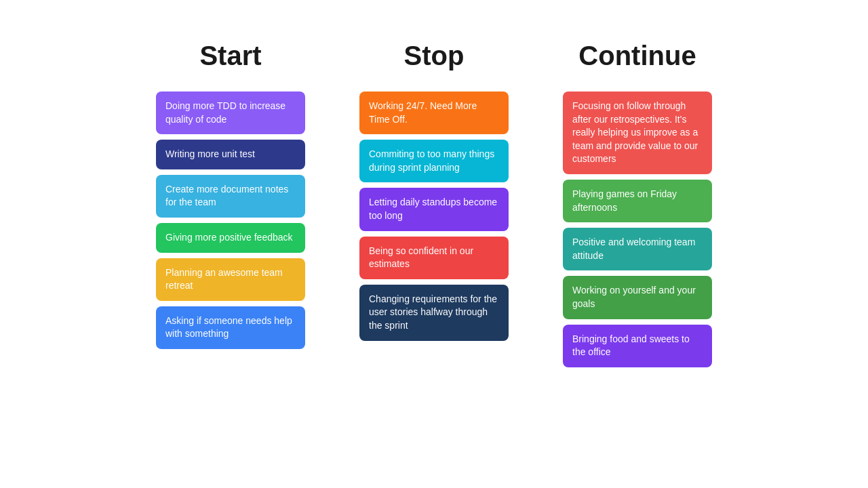 Image resolution: width=868 pixels, height=488 pixels. What do you see at coordinates (434, 161) in the screenshot?
I see `card-stop-2: Commiting to too many things during spri…` at bounding box center [434, 161].